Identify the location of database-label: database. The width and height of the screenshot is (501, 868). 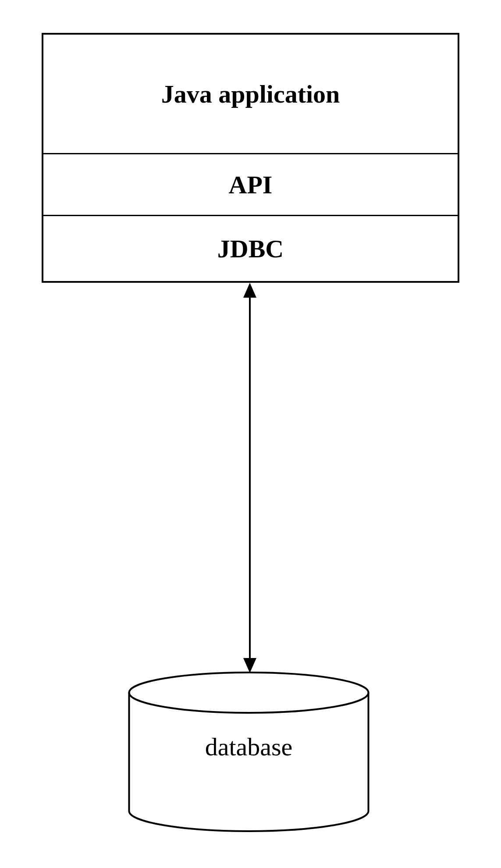
(249, 747).